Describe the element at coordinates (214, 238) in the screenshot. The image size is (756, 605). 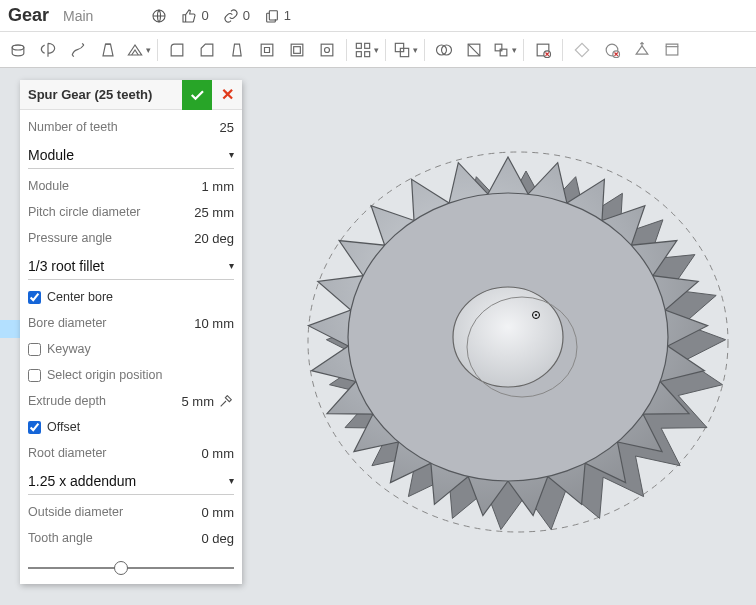
I see `pa-value: 20 deg` at that location.